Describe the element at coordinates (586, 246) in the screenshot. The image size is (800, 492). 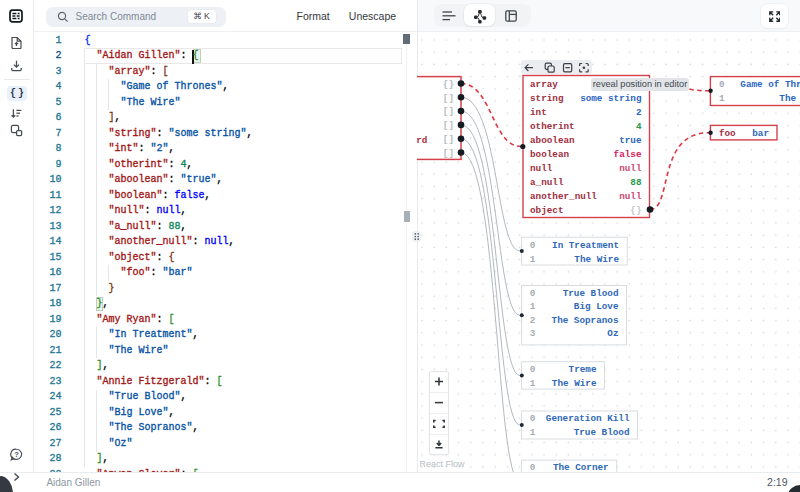
I see `svg-text: In Treatment` at that location.